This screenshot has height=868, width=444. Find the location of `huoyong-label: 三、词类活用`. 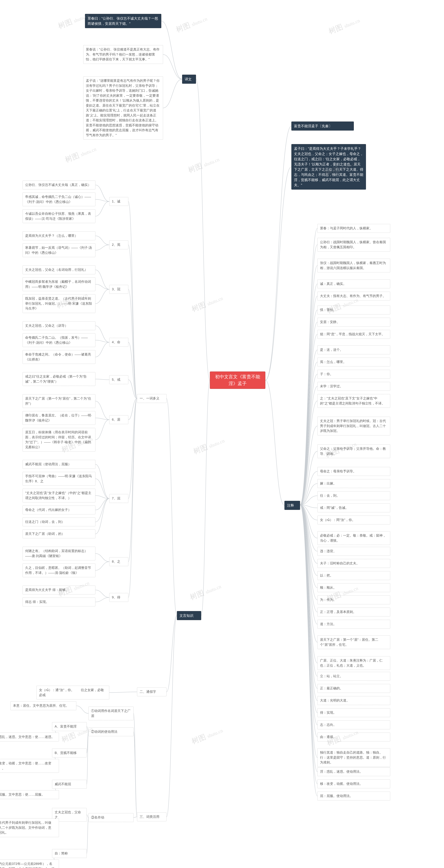

huoyong-label: 三、词类活用 is located at coordinates (152, 817).